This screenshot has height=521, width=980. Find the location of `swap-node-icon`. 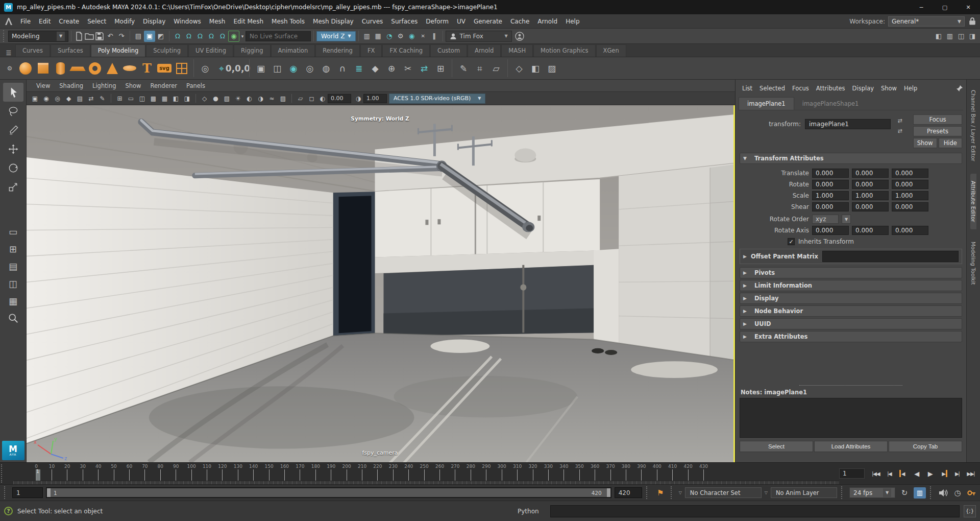

swap-node-icon is located at coordinates (900, 121).